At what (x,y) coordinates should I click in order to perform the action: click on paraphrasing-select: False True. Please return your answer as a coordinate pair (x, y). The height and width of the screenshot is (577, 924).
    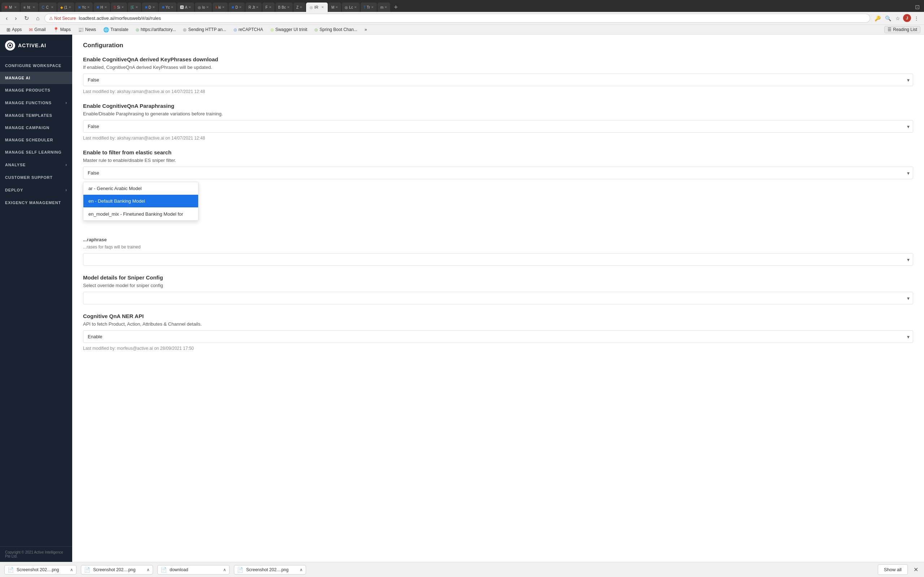
    Looking at the image, I should click on (498, 127).